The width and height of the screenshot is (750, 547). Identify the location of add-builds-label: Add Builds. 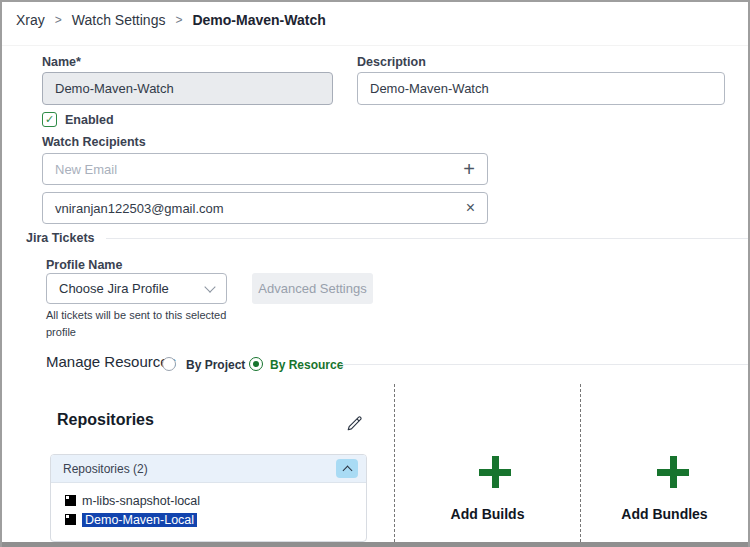
(488, 514).